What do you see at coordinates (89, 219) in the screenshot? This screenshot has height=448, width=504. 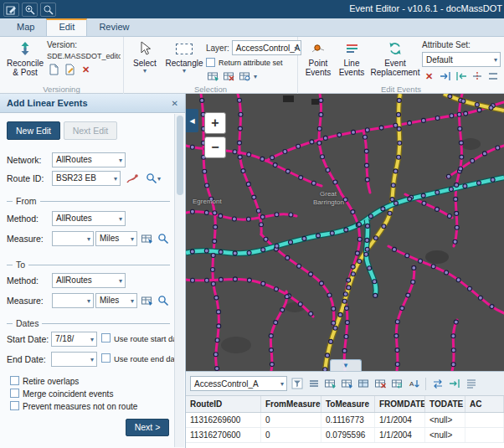 I see `from-method-combo: AllRoutes ▾` at bounding box center [89, 219].